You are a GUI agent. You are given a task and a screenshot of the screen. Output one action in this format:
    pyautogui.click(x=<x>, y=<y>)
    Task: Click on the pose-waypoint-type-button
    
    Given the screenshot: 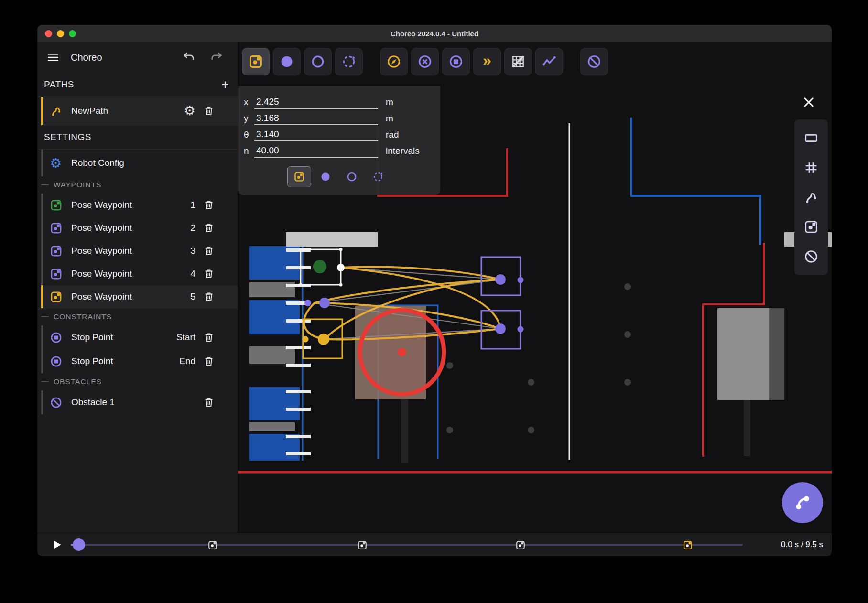 What is the action you would take?
    pyautogui.click(x=299, y=177)
    